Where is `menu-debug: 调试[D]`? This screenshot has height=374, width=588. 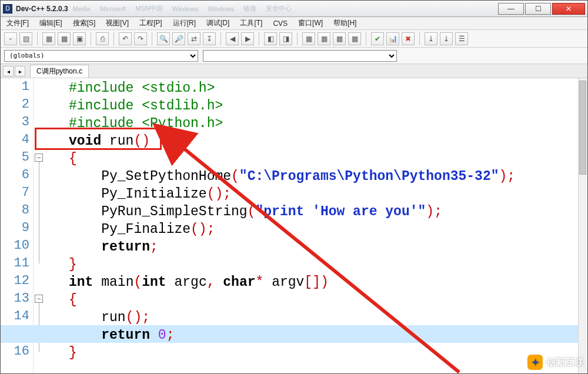
menu-debug: 调试[D] is located at coordinates (218, 24).